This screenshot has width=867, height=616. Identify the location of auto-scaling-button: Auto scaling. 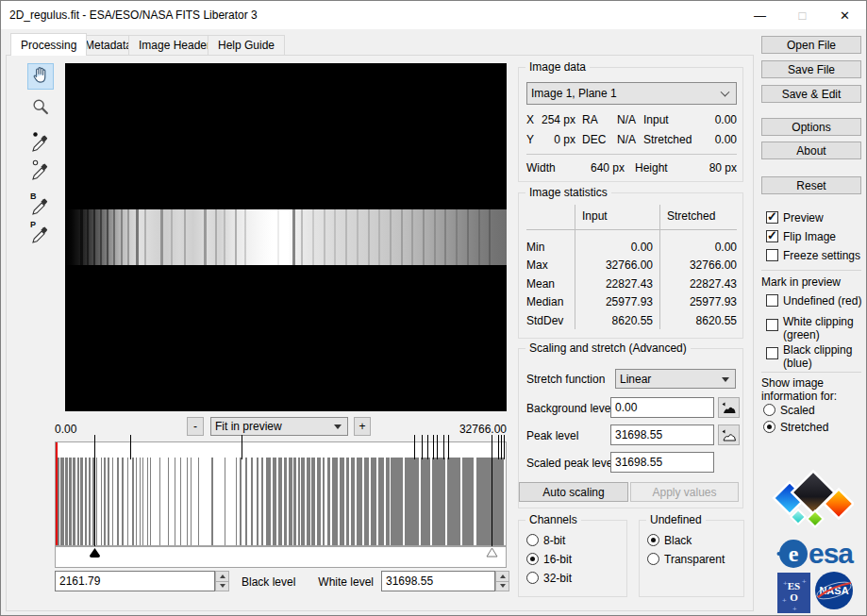
(574, 492).